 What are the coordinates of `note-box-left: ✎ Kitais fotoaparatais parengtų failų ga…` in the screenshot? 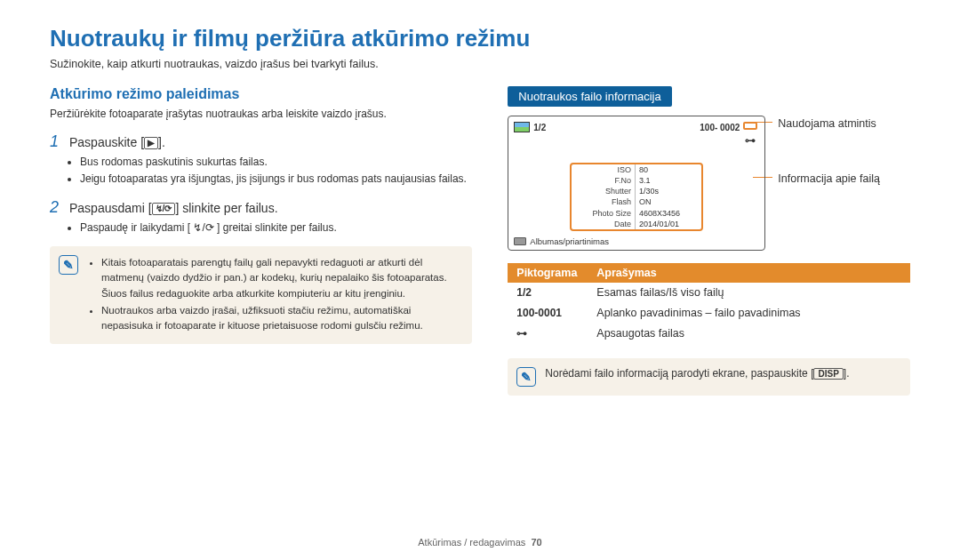 It's located at (261, 295).